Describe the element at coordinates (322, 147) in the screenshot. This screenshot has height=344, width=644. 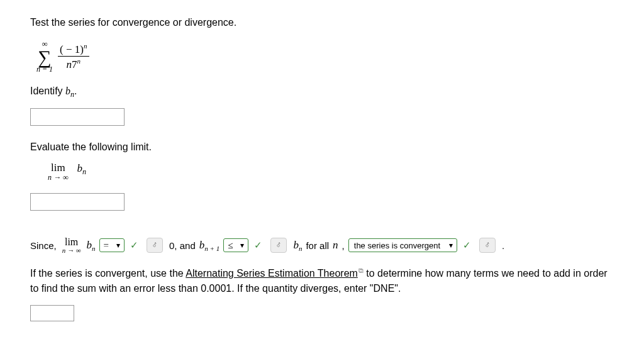
I see `evaluate-limit-heading: Evaluate the following limit.` at that location.